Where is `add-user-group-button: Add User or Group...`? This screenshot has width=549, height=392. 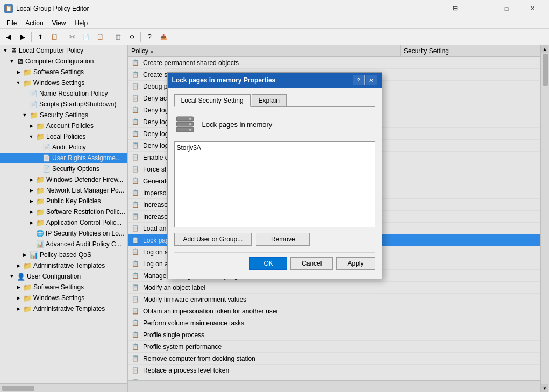 add-user-group-button: Add User or Group... is located at coordinates (213, 239).